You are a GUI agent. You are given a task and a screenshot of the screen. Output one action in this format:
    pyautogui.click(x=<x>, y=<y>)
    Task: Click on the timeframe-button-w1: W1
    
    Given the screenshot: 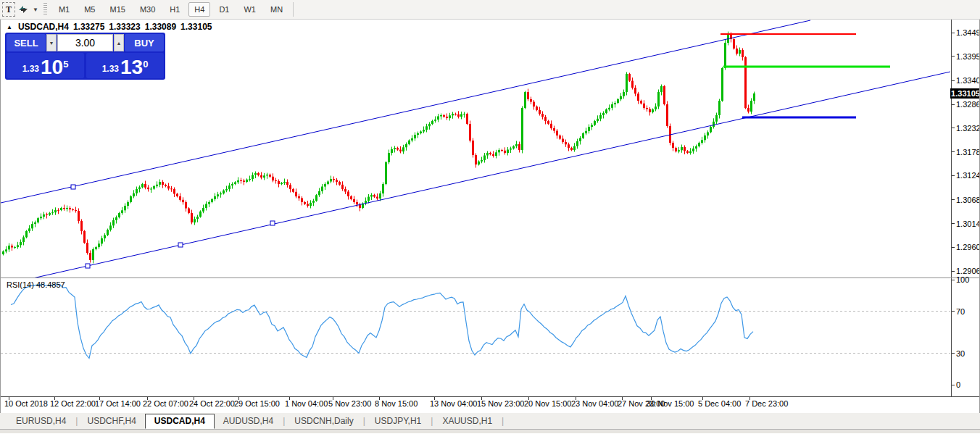 What is the action you would take?
    pyautogui.click(x=249, y=9)
    